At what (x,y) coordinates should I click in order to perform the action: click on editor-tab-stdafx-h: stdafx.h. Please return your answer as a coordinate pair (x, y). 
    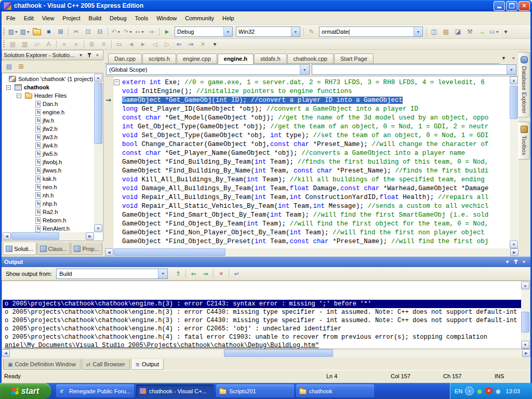
    Looking at the image, I should click on (270, 58).